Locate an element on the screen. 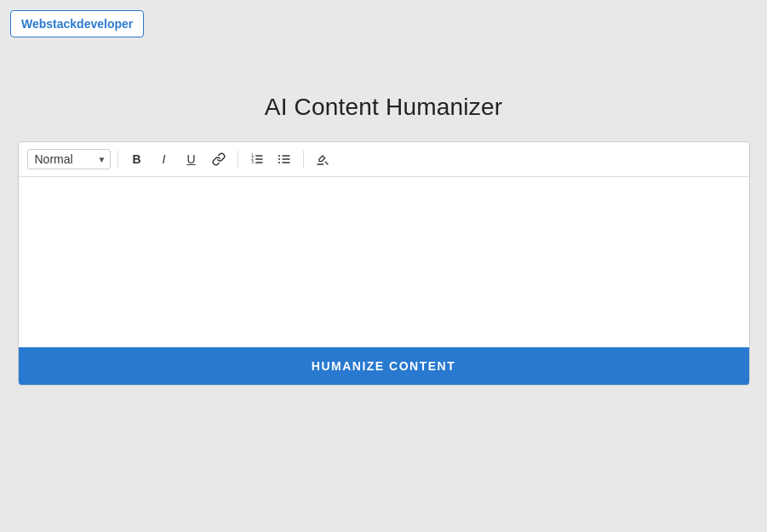 This screenshot has height=532, width=767. unordered-list-icon is located at coordinates (284, 159).